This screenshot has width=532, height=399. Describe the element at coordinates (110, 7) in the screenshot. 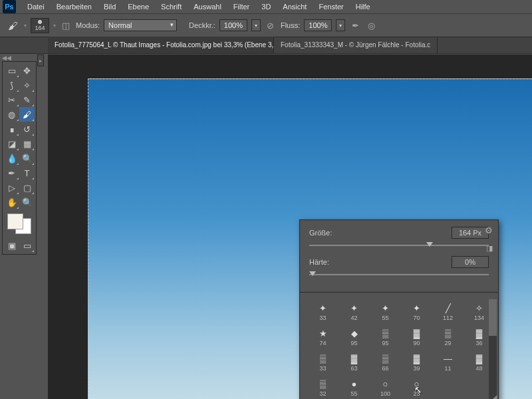

I see `menu-bild: Bild` at that location.